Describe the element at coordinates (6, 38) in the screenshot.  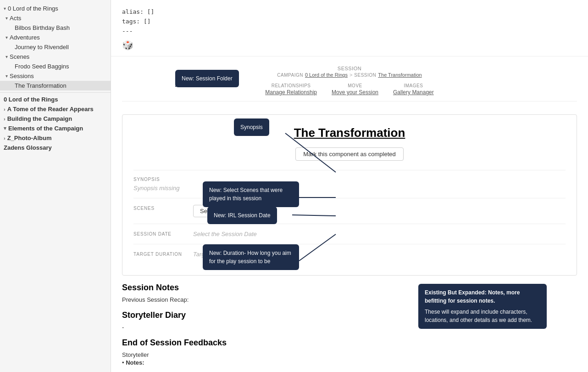
I see `collapse-arrow-adventures: ▾` at that location.